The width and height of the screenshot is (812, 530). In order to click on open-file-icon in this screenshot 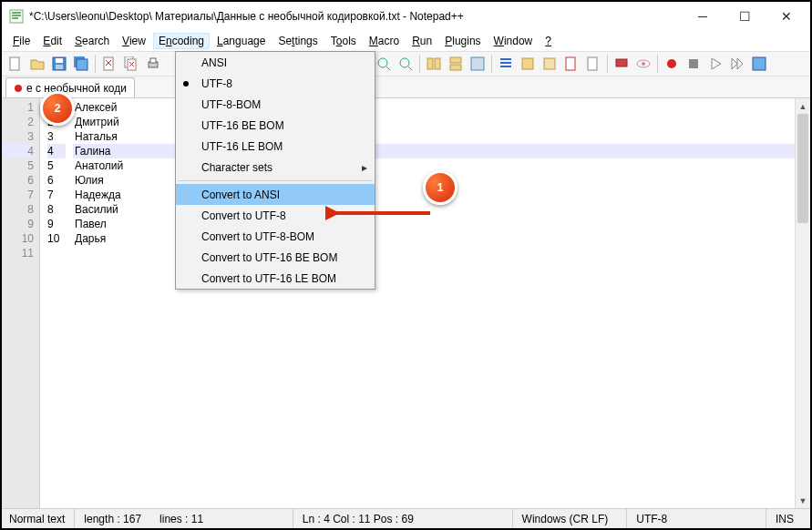, I will do `click(37, 64)`.